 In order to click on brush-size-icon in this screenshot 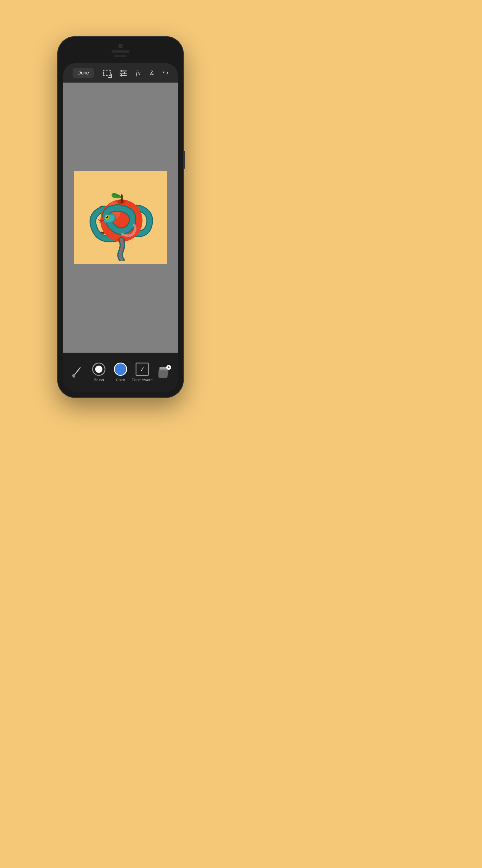, I will do `click(99, 369)`.